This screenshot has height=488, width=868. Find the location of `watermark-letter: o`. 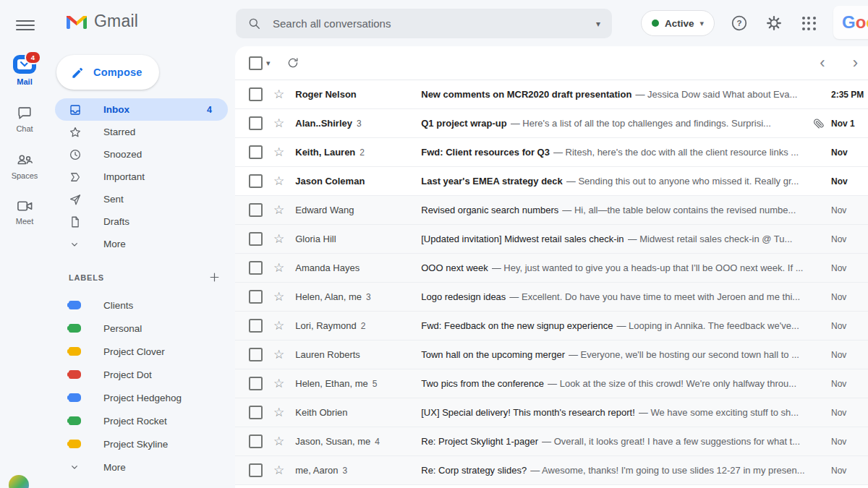

watermark-letter: o is located at coordinates (861, 22).